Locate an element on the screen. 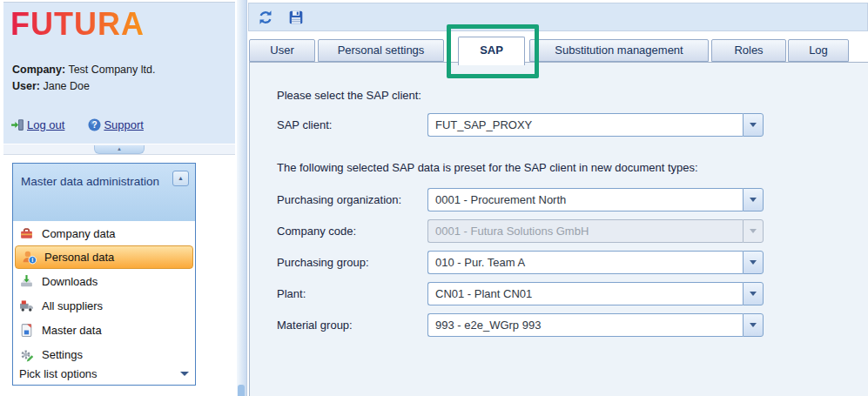 The height and width of the screenshot is (396, 868). splitter-collapse-handle: ▲ is located at coordinates (119, 150).